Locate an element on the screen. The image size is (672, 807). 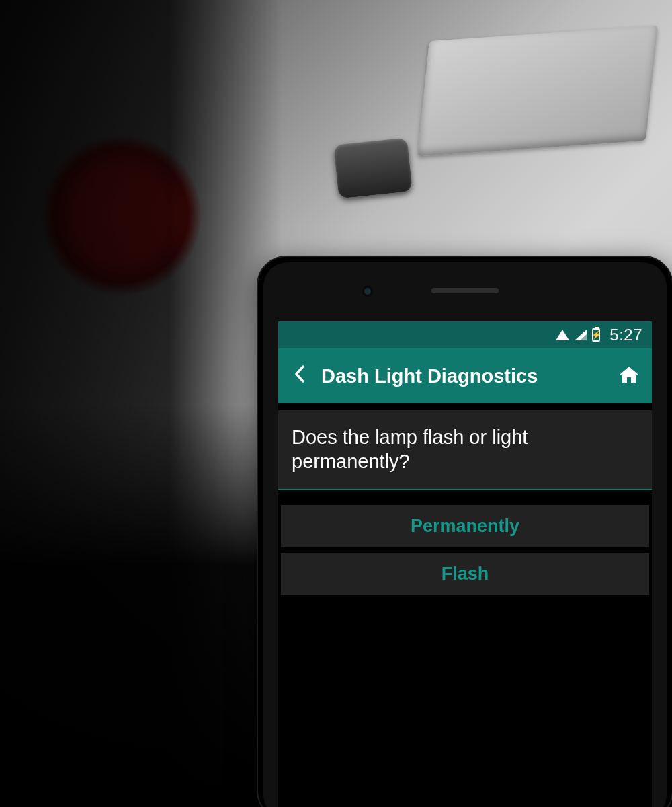
car-off-button-shape is located at coordinates (373, 168).